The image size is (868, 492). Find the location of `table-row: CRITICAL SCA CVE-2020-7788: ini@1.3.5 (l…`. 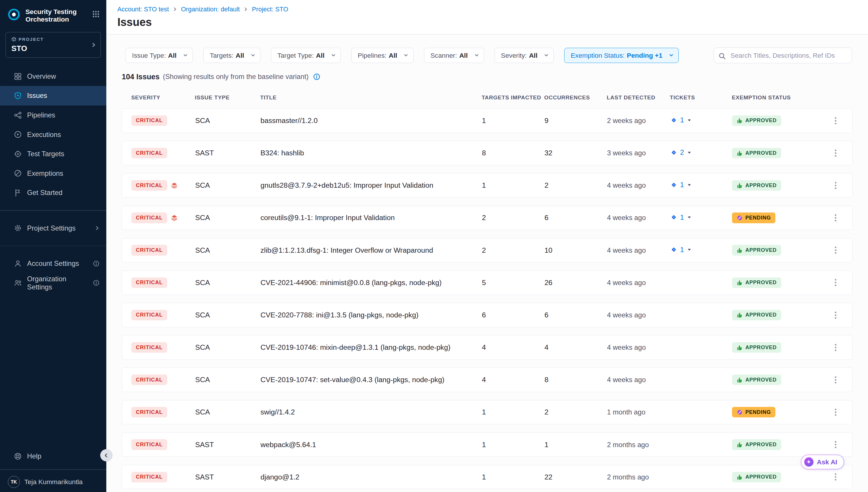

table-row: CRITICAL SCA CVE-2020-7788: ini@1.3.5 (l… is located at coordinates (487, 315).